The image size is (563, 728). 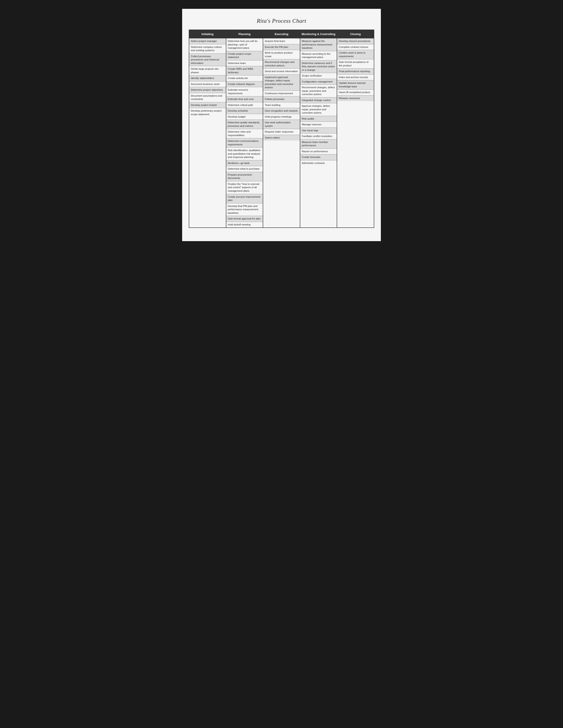 What do you see at coordinates (319, 76) in the screenshot?
I see `list-item: Scope verification` at bounding box center [319, 76].